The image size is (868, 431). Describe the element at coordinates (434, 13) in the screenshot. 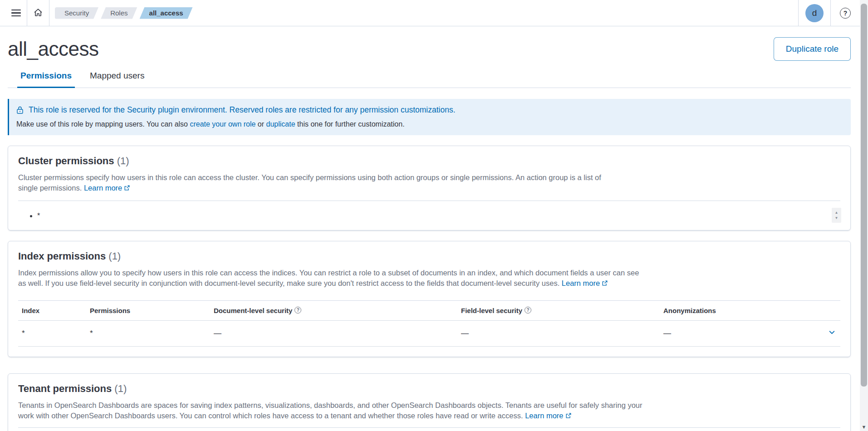

I see `app-header: Security Roles all_access d ?` at that location.